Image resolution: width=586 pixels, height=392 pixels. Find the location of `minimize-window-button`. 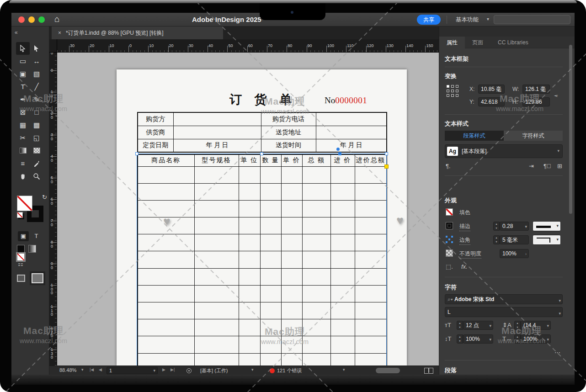

minimize-window-button is located at coordinates (32, 20).